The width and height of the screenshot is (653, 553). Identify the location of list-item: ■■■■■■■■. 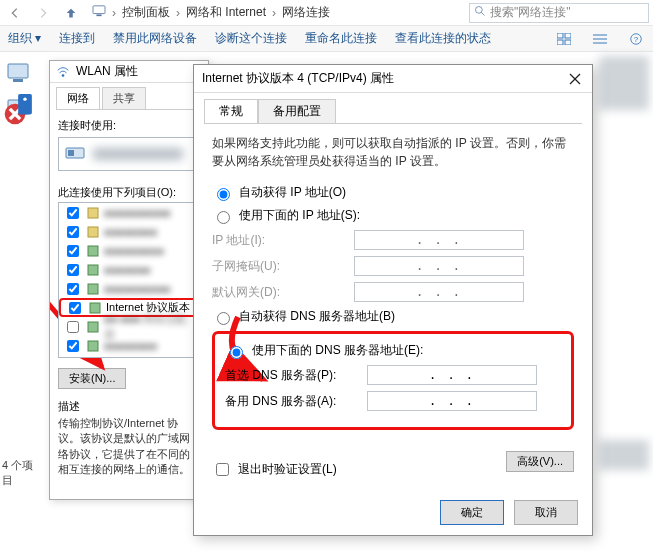
(129, 232).